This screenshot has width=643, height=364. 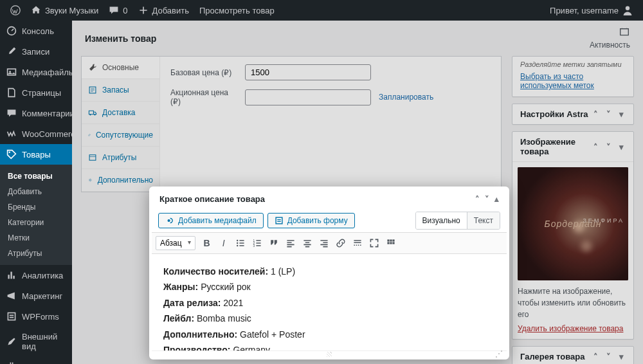 I want to click on toolbar-toggle-button, so click(x=391, y=243).